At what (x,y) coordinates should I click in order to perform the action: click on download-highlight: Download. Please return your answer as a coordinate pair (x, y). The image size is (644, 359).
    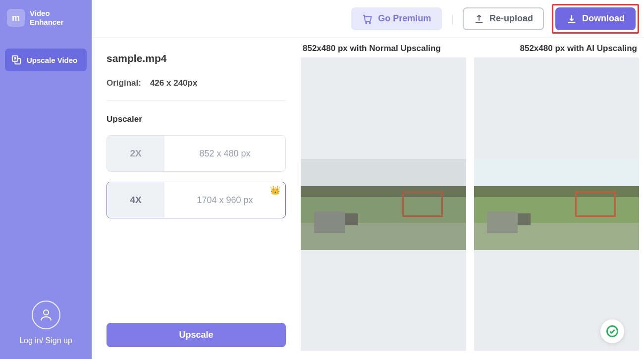
    Looking at the image, I should click on (595, 19).